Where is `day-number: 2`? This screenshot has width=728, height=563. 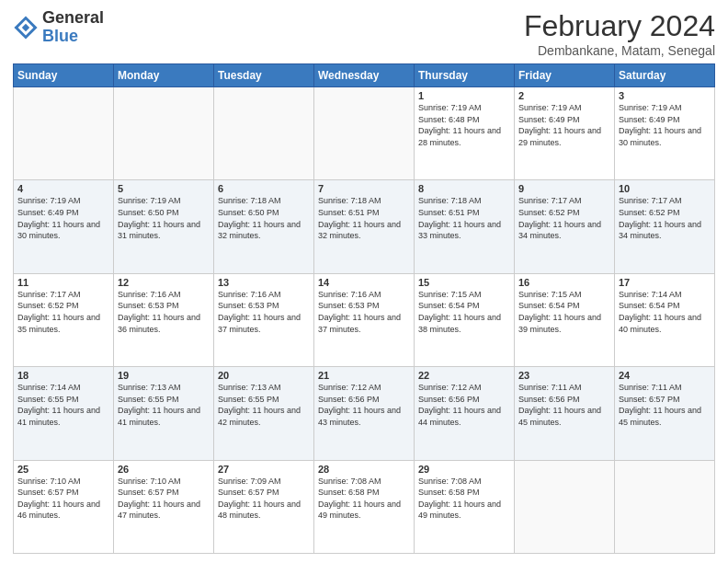 day-number: 2 is located at coordinates (564, 96).